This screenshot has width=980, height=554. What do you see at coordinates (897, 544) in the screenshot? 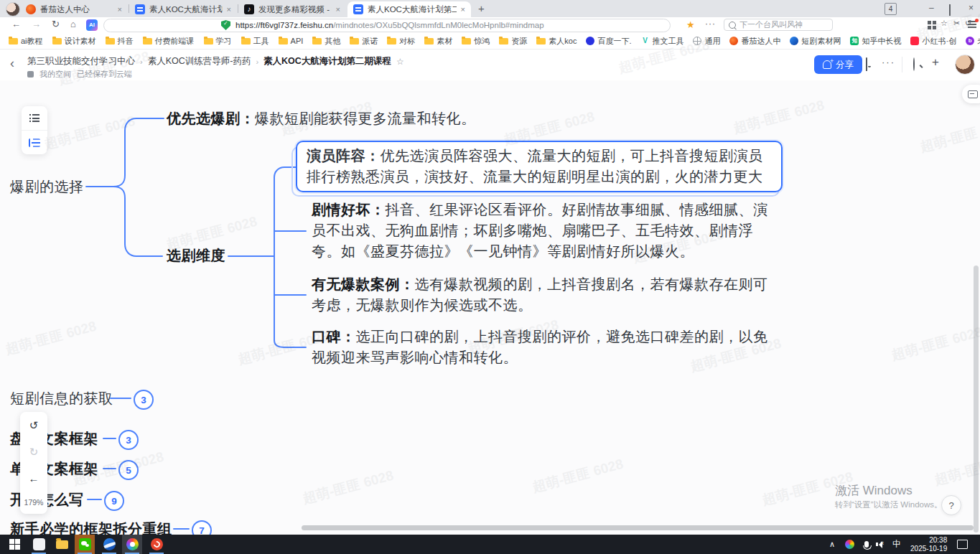
I see `ime-indicator: 中` at bounding box center [897, 544].